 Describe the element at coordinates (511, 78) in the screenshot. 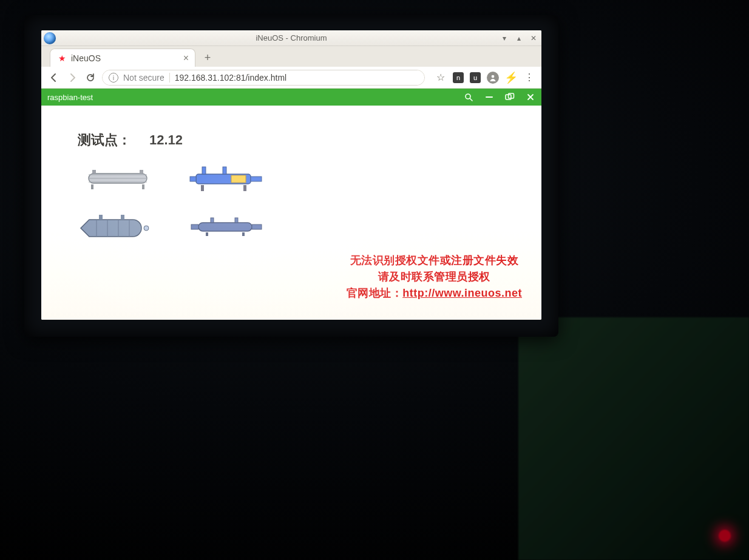

I see `lightning-bolt-icon: ⚡` at that location.